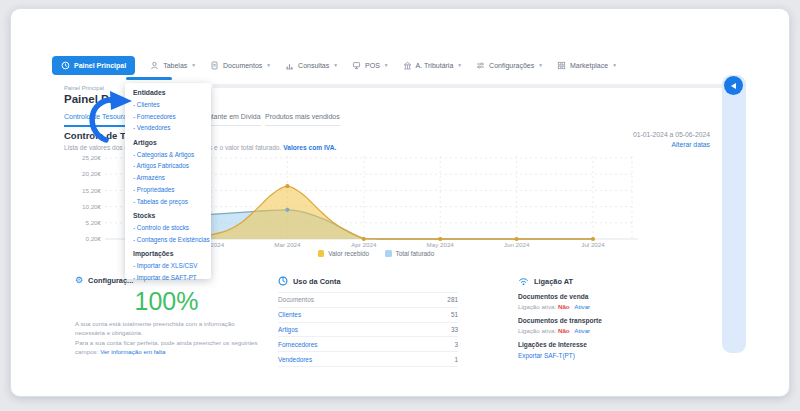 Image resolution: width=800 pixels, height=411 pixels. What do you see at coordinates (524, 281) in the screenshot?
I see `wifi-icon` at bounding box center [524, 281].